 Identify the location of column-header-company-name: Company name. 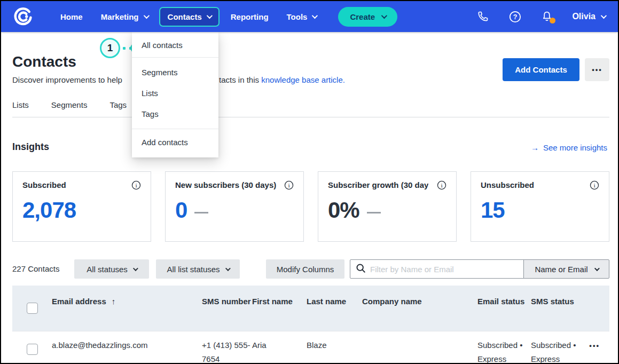
(420, 297).